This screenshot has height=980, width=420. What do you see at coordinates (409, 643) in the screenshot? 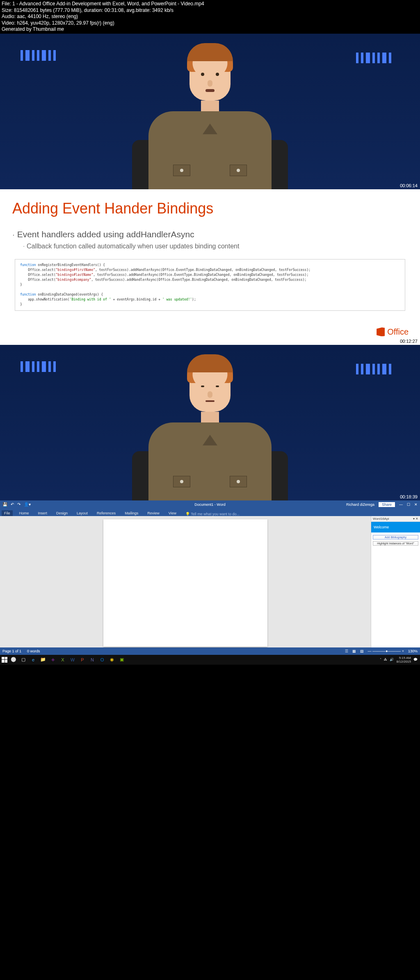
I see `timestamp-4: 00:24:54` at bounding box center [409, 643].